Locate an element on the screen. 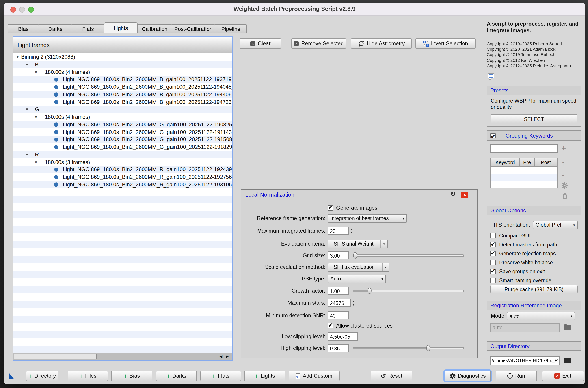 The image size is (588, 388). reset-button: ↺ Reset is located at coordinates (392, 376).